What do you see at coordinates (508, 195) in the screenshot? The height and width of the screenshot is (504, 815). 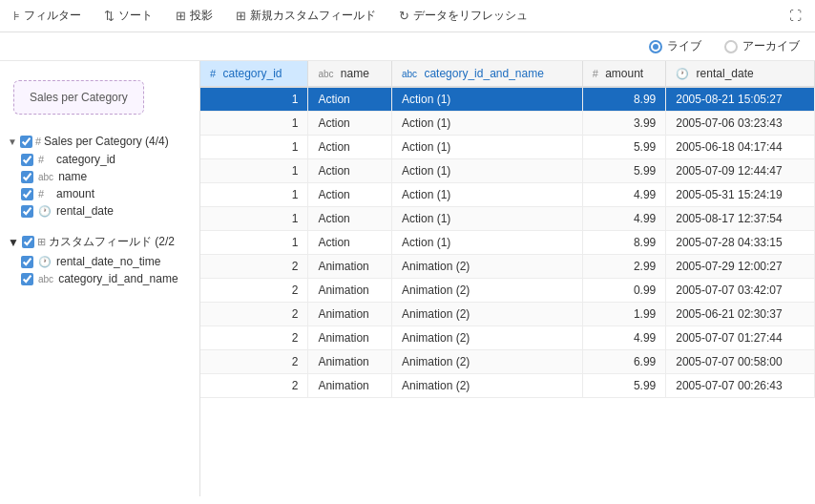 I see `table-row: 1ActionAction (1)4.992005-05-31 15:24:19` at bounding box center [508, 195].